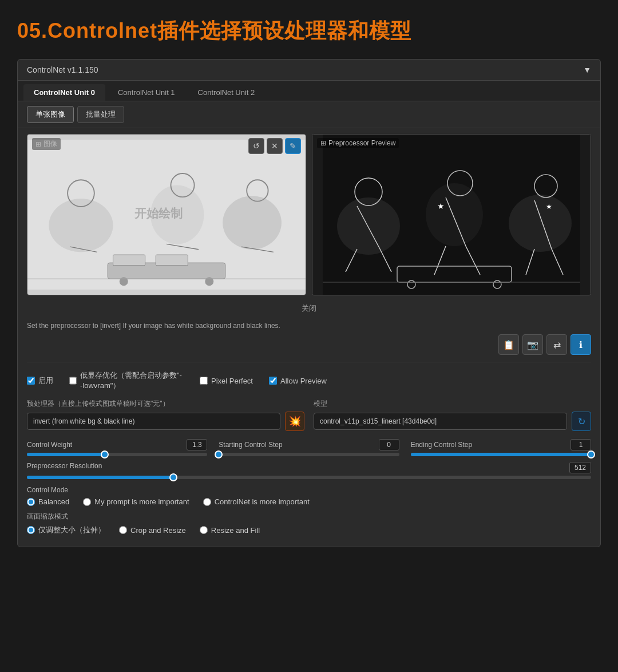 The height and width of the screenshot is (672, 618). I want to click on controlnet-radio-label: ControlNet is more important, so click(256, 501).